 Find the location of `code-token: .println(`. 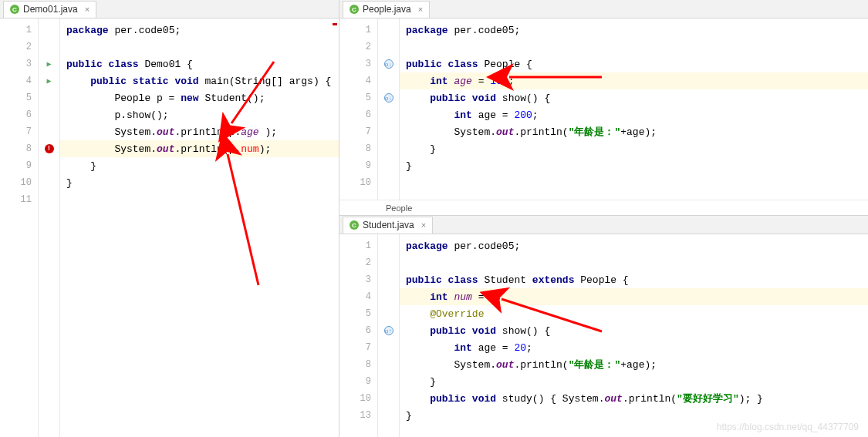

code-token: .println( is located at coordinates (650, 399).